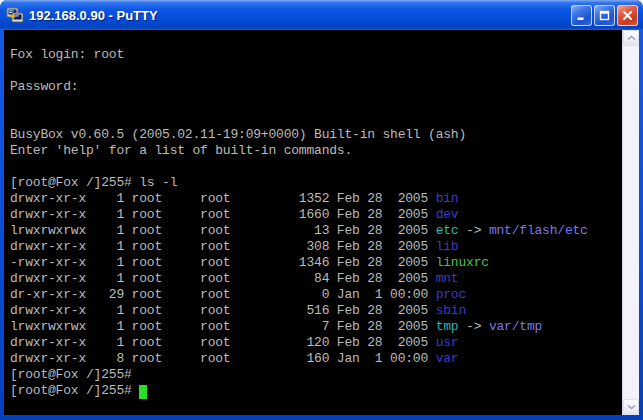  I want to click on terminal-line: [root@Fox /]255# ls -l, so click(316, 183).